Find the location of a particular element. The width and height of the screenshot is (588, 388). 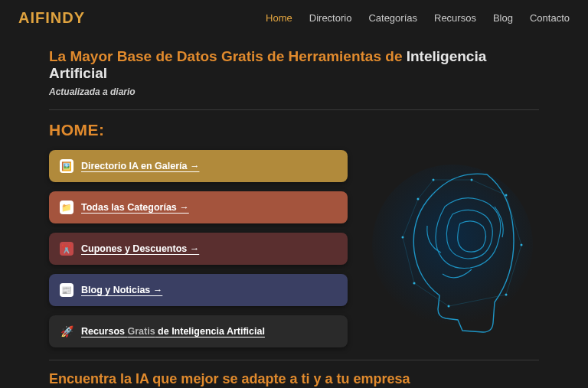

nav-link-home: Home is located at coordinates (279, 18).